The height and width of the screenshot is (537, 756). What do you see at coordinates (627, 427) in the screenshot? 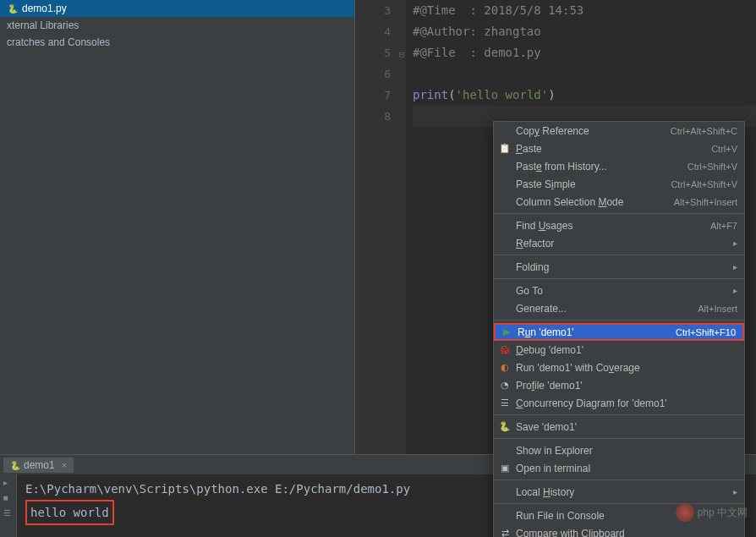
I see `menu-item-label: Save 'demo1'` at bounding box center [627, 427].